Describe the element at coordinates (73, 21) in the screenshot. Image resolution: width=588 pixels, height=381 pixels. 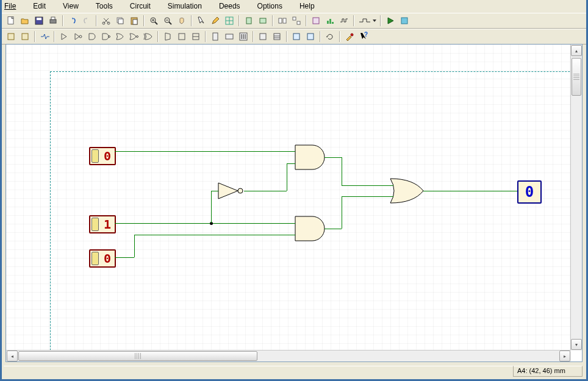
I see `undo-icon` at that location.